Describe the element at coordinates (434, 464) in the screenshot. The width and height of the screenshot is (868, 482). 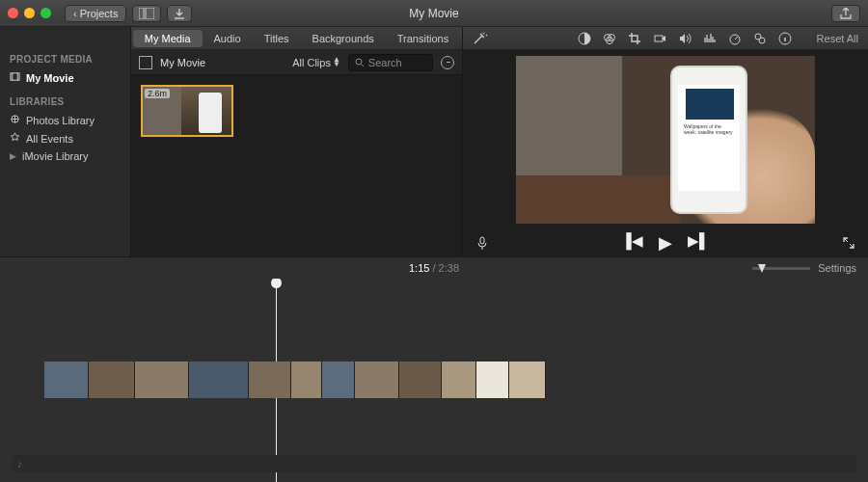
I see `music-track: ♪` at that location.